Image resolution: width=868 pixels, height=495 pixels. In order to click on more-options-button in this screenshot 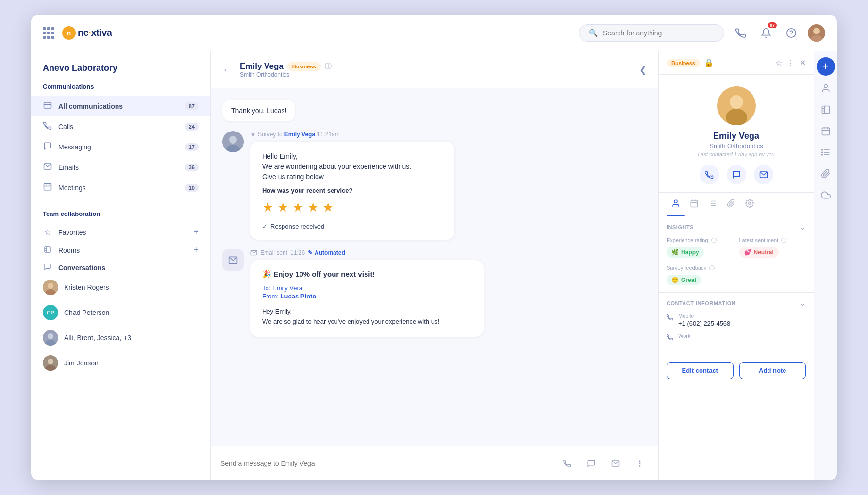, I will do `click(640, 463)`.